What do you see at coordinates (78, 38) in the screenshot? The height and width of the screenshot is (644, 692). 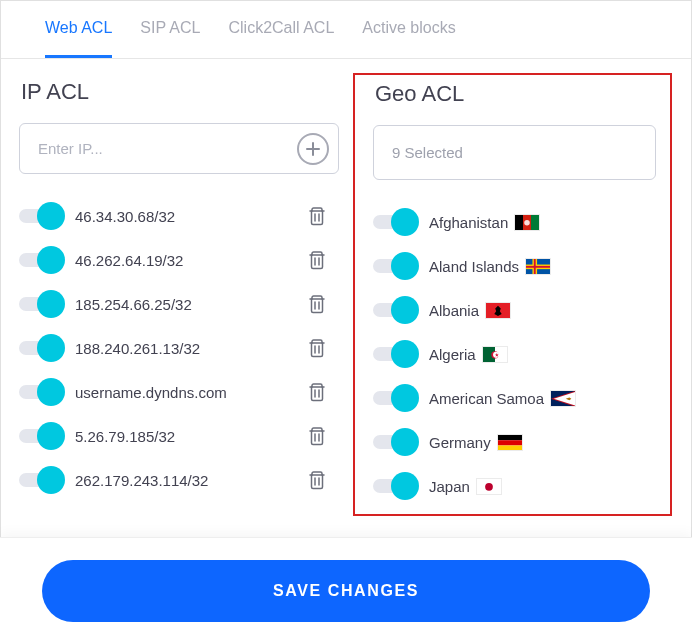 I see `tab-web-acl: Web ACL` at bounding box center [78, 38].